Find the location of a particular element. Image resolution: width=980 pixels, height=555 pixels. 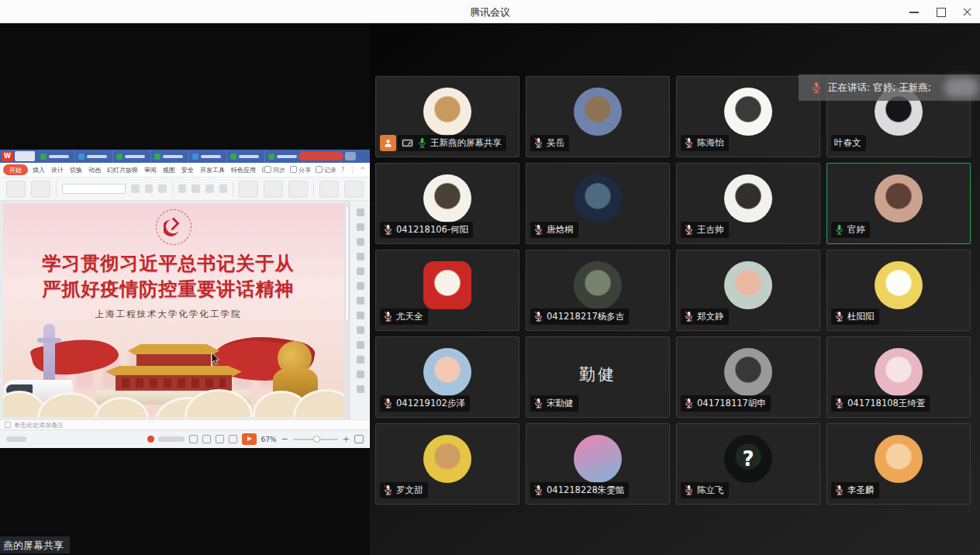

participant-tile: 勤健 is located at coordinates (598, 377).